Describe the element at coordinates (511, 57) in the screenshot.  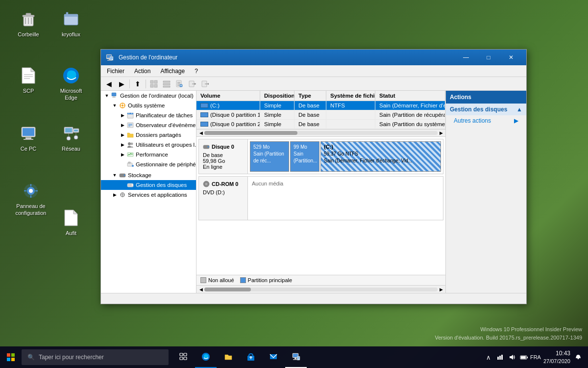
I see `close-button: ✕` at that location.